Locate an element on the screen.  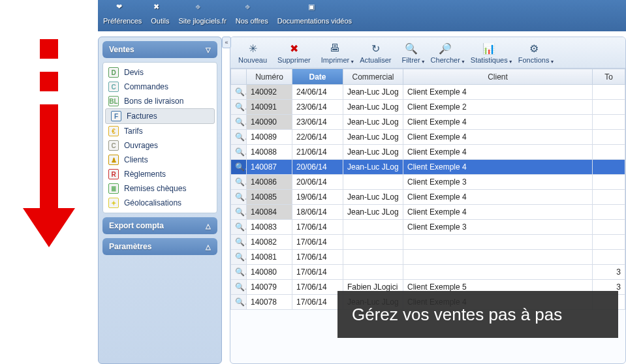
cell-client: Client Exemple 3 is located at coordinates (498, 227).